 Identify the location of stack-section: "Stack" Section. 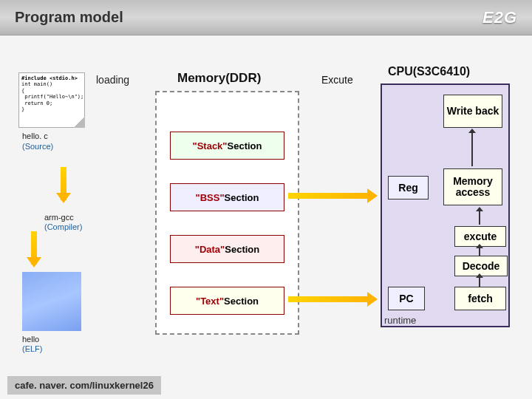
(228, 146).